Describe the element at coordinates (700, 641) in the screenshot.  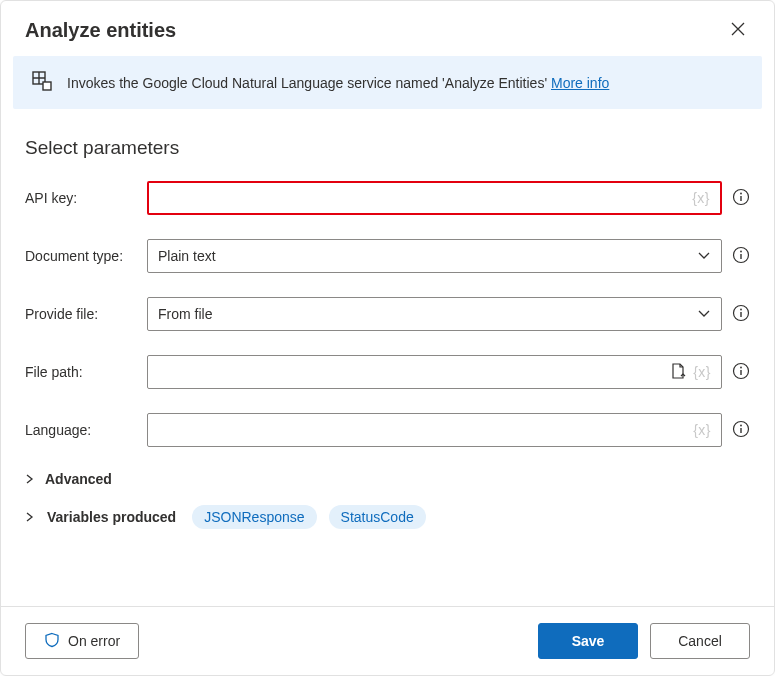
I see `cancel-button: Cancel` at that location.